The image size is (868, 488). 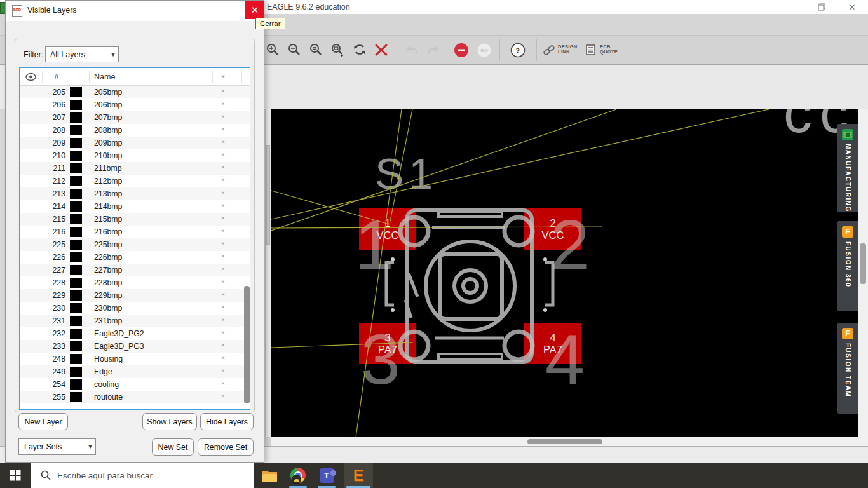 I want to click on go-icon: GO, so click(x=484, y=50).